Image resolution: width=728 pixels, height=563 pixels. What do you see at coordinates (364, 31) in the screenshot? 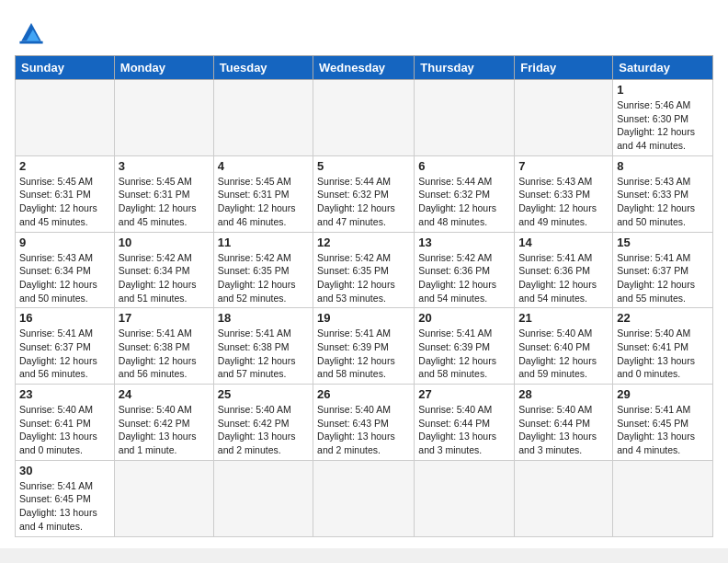
I see `header` at bounding box center [364, 31].